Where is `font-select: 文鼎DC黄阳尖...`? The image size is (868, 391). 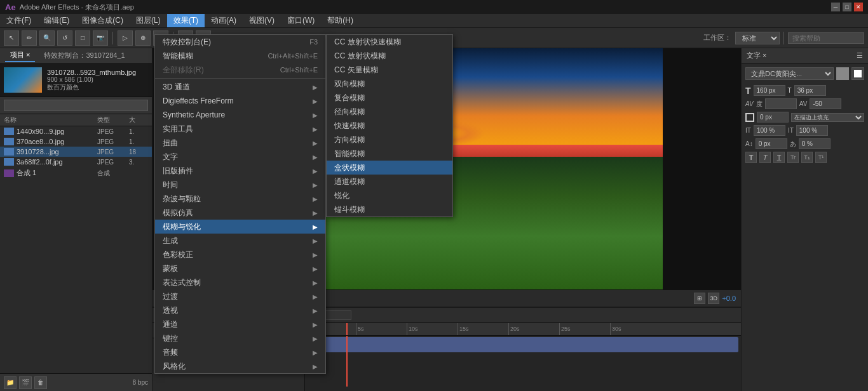
font-select: 文鼎DC黄阳尖... is located at coordinates (789, 74).